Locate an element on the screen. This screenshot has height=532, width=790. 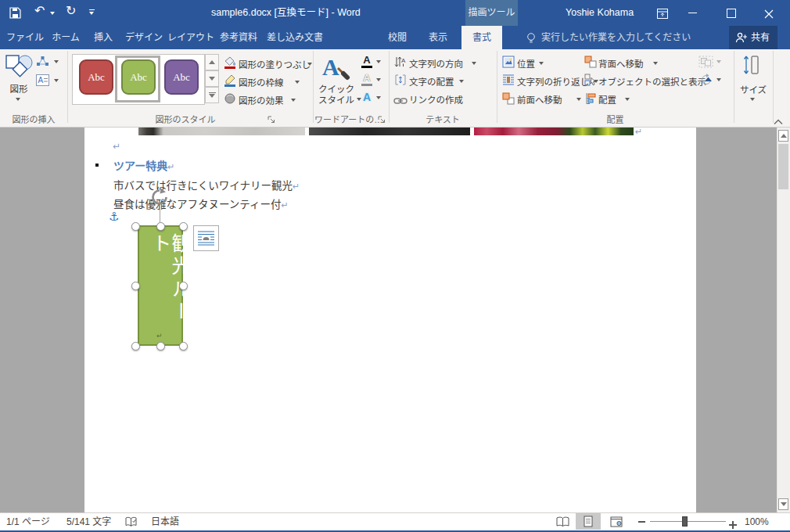
resize-handle-top-center is located at coordinates (161, 227).